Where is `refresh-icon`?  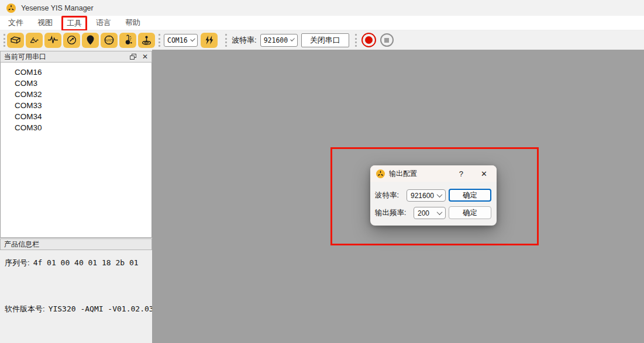
refresh-icon is located at coordinates (209, 40).